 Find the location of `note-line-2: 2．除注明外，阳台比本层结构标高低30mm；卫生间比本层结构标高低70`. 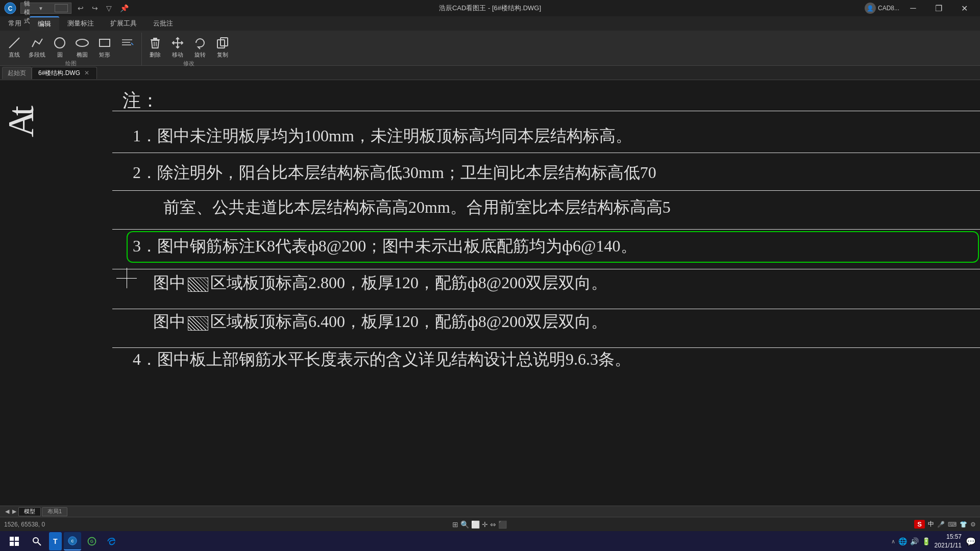

note-line-2: 2．除注明外，阳台比本层结构标高低30mm；卫生间比本层结构标高低70 is located at coordinates (395, 173).